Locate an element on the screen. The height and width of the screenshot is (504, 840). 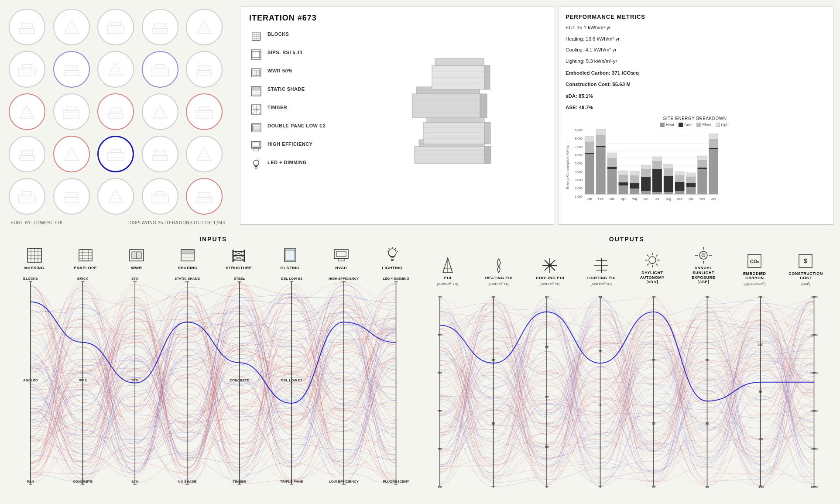
output-col-sda: DAYLIGHT AUTONOMY [sDA] is located at coordinates (652, 268).